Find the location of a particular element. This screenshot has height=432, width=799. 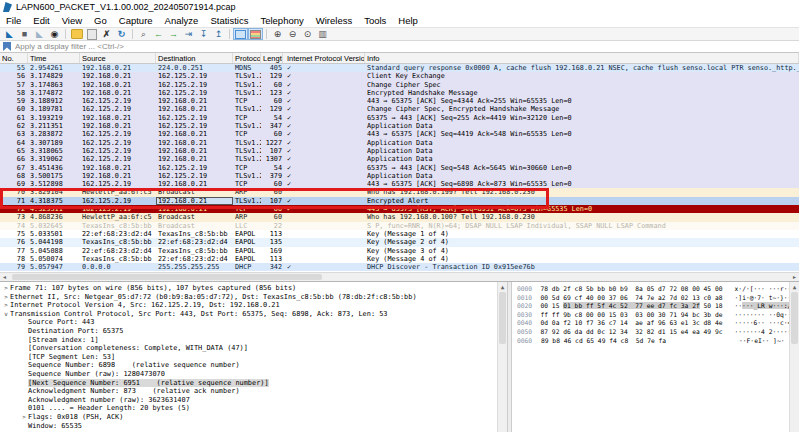

detail-line-1: >Frame 71: 107 bytes on wire (856 bits),… is located at coordinates (254, 288).